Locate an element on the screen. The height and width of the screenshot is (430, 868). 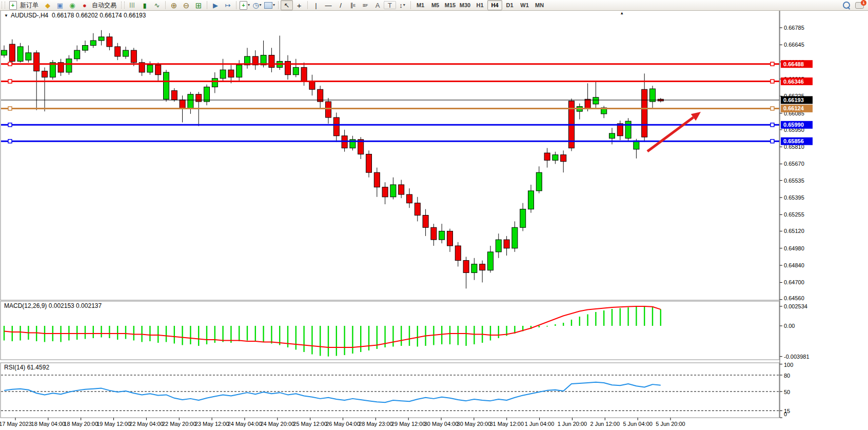
trendline-tool: / is located at coordinates (341, 5).